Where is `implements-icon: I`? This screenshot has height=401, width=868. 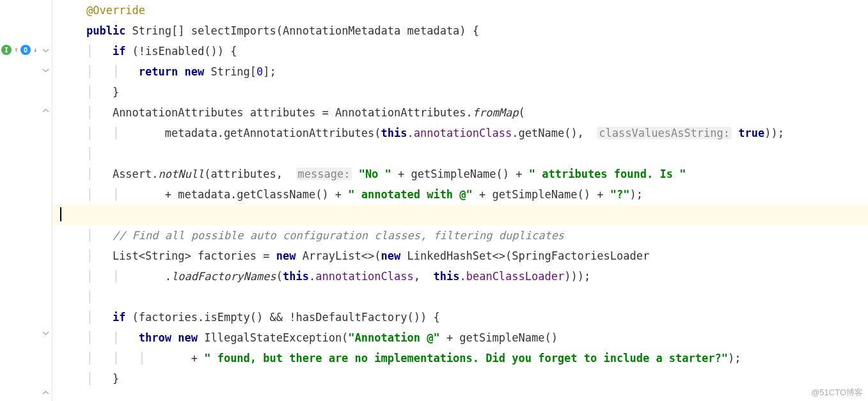 implements-icon: I is located at coordinates (6, 50).